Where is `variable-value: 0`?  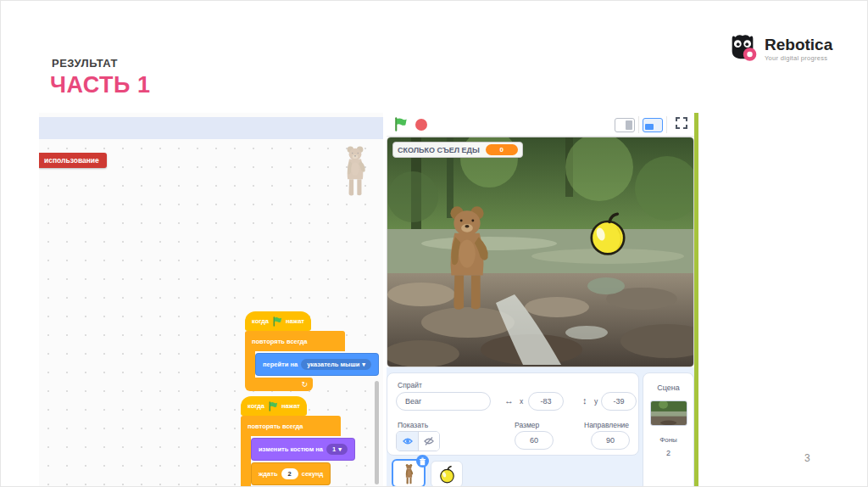 variable-value: 0 is located at coordinates (502, 149).